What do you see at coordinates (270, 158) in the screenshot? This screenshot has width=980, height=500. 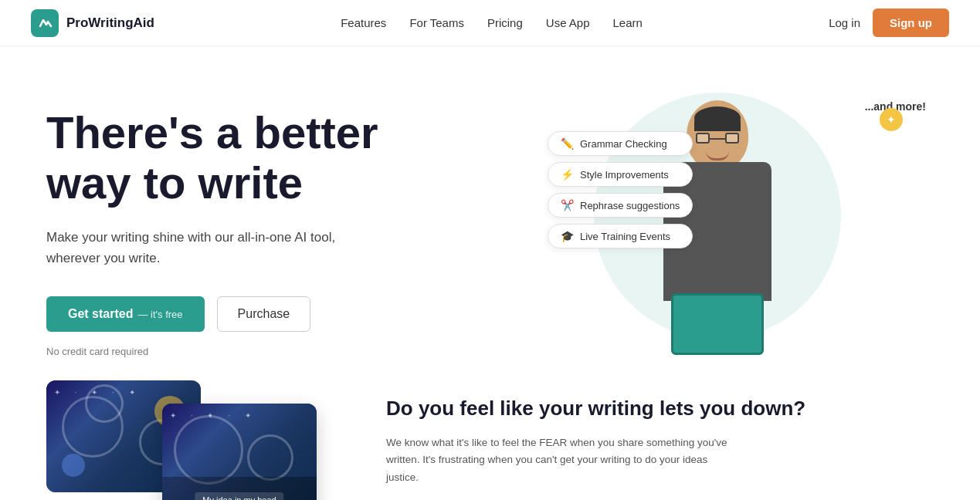 I see `hero-title: There's a better way to write` at bounding box center [270, 158].